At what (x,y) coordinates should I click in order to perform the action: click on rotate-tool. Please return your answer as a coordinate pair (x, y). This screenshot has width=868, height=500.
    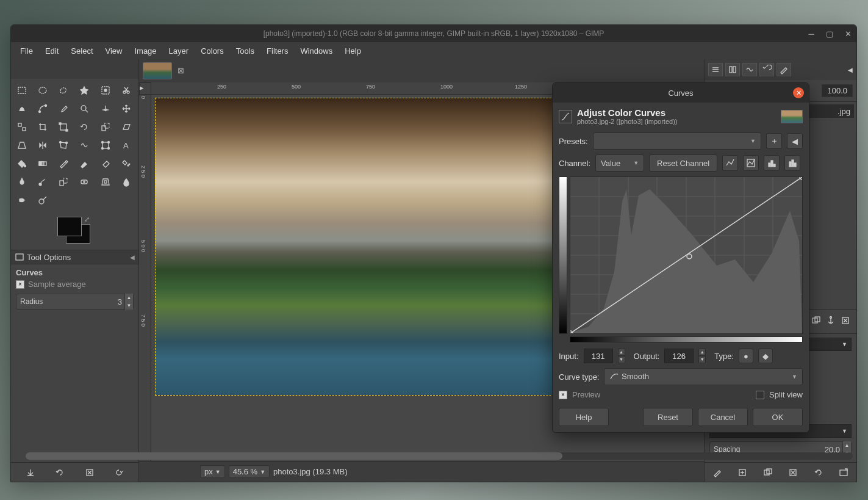
    Looking at the image, I should click on (84, 127).